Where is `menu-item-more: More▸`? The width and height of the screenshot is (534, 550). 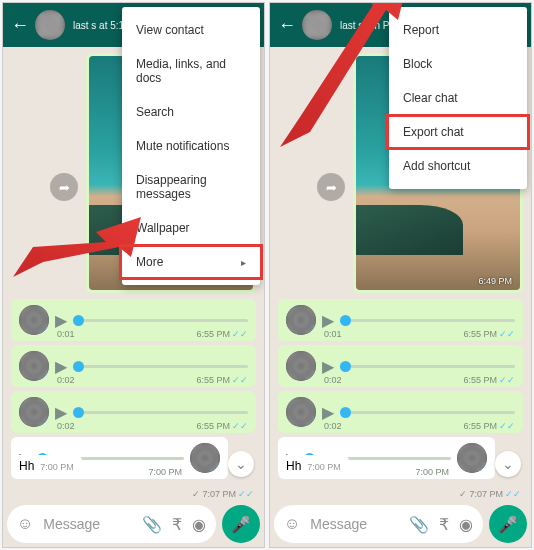 menu-item-more: More▸ is located at coordinates (191, 262).